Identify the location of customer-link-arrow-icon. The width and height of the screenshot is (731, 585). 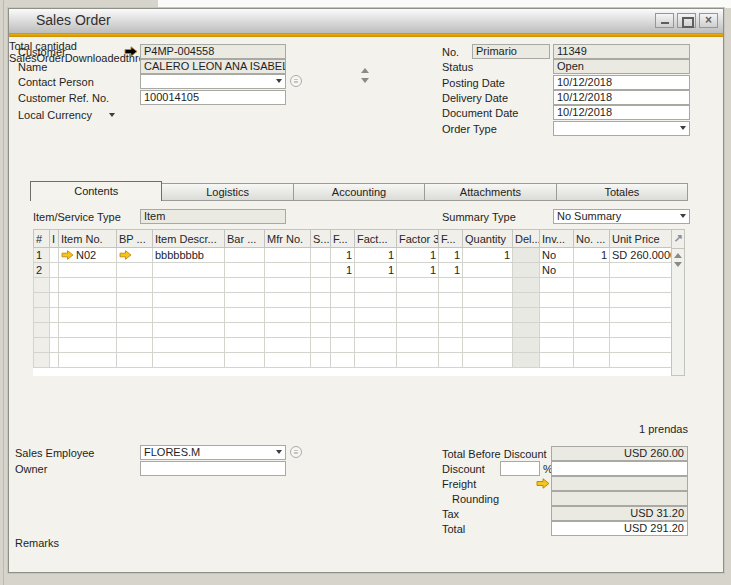
(131, 52).